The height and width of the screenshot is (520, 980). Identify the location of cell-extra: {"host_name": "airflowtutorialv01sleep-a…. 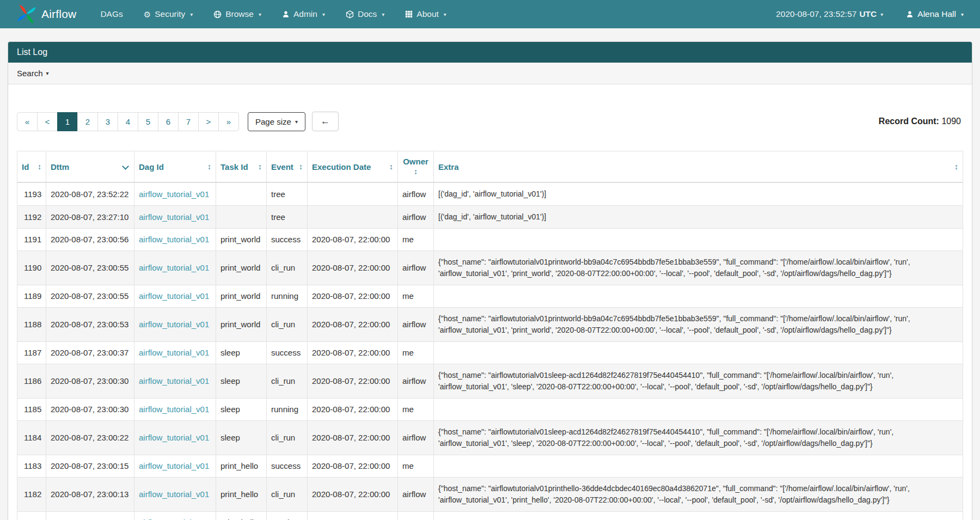
(699, 381).